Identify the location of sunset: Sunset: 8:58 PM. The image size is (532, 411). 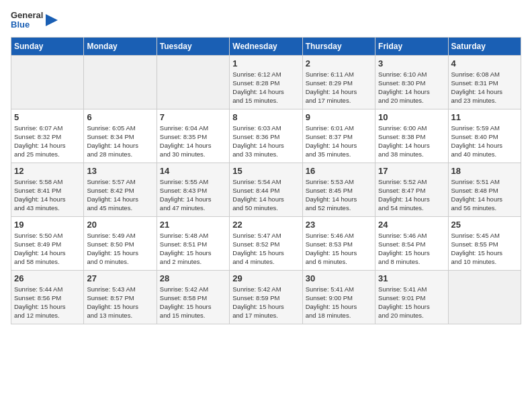
(183, 298).